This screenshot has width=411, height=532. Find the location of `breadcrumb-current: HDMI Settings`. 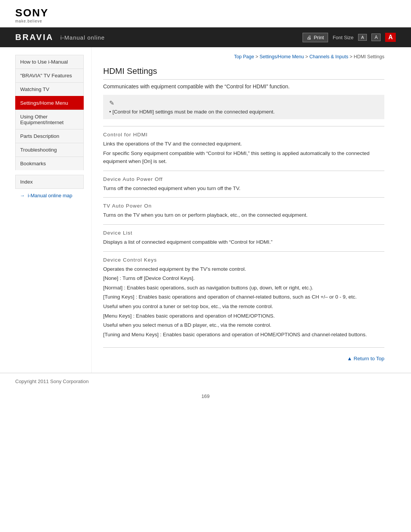

breadcrumb-current: HDMI Settings is located at coordinates (369, 57).